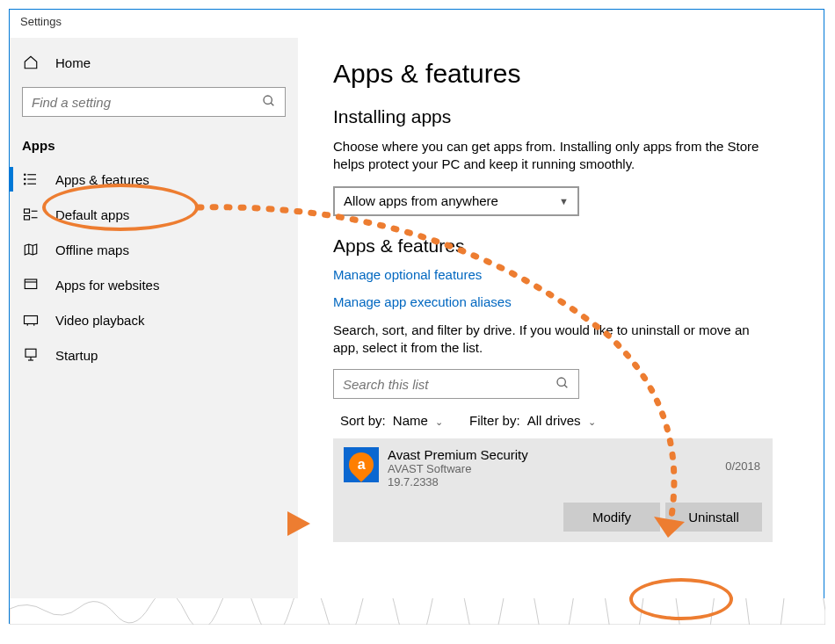 Image resolution: width=835 pixels, height=644 pixels. I want to click on nav-startup: Startup, so click(154, 355).